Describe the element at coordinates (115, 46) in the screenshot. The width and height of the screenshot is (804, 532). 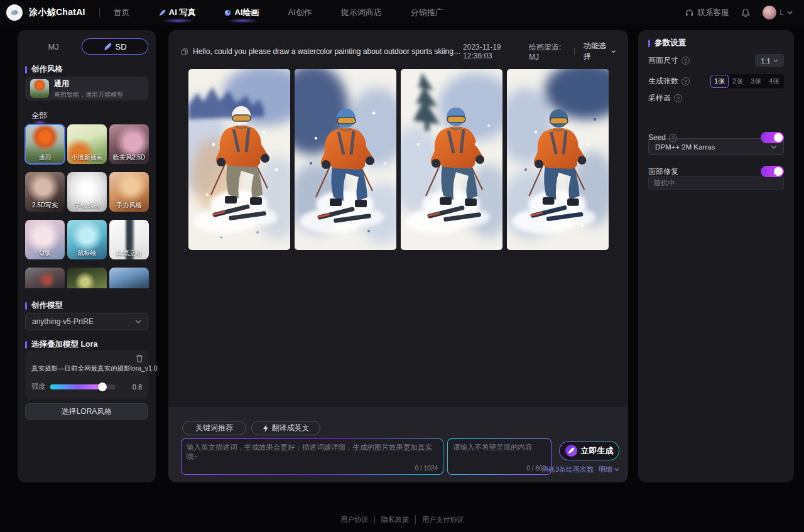
I see `tab-sd: SD` at that location.